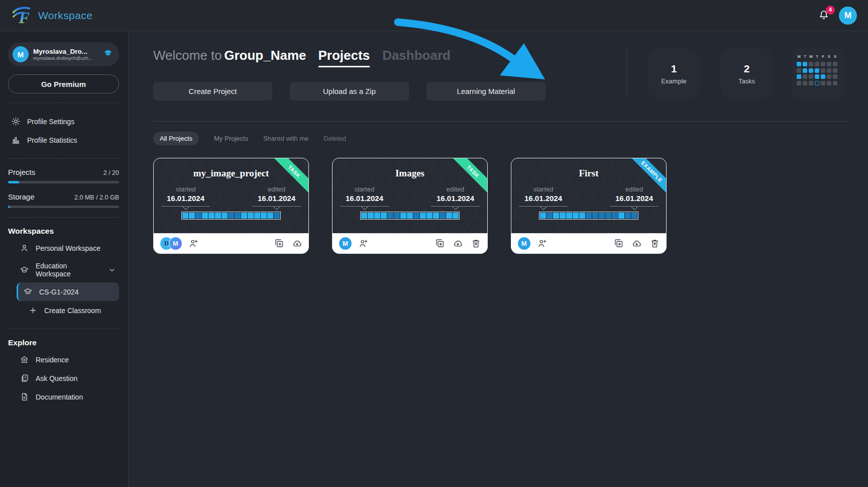 This screenshot has height=487, width=868. What do you see at coordinates (24, 248) in the screenshot?
I see `person-icon` at bounding box center [24, 248].